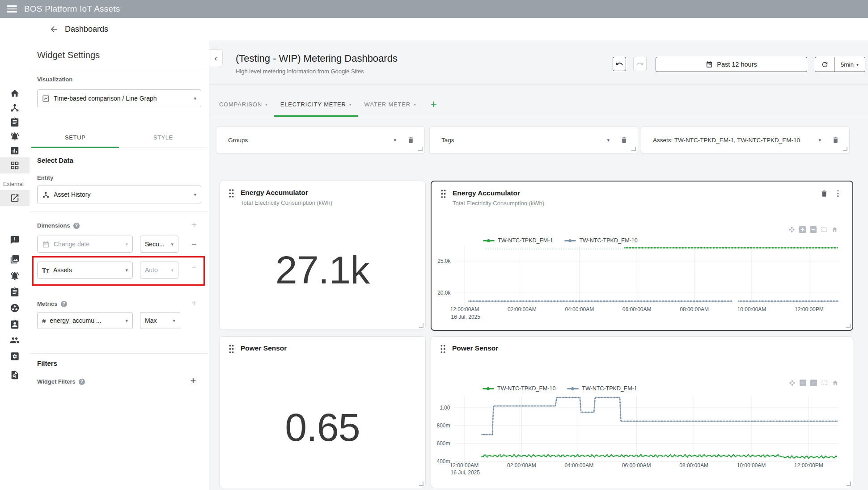 The height and width of the screenshot is (490, 868). What do you see at coordinates (85, 270) in the screenshot?
I see `dimension-field-select: TT Assets ▾` at bounding box center [85, 270].